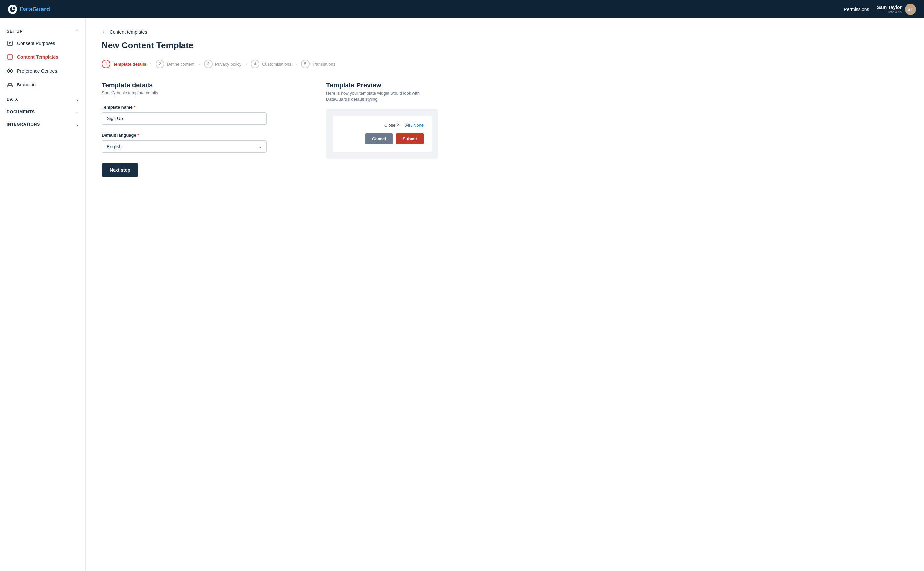  Describe the element at coordinates (204, 135) in the screenshot. I see `default-language-label: Default language *` at that location.